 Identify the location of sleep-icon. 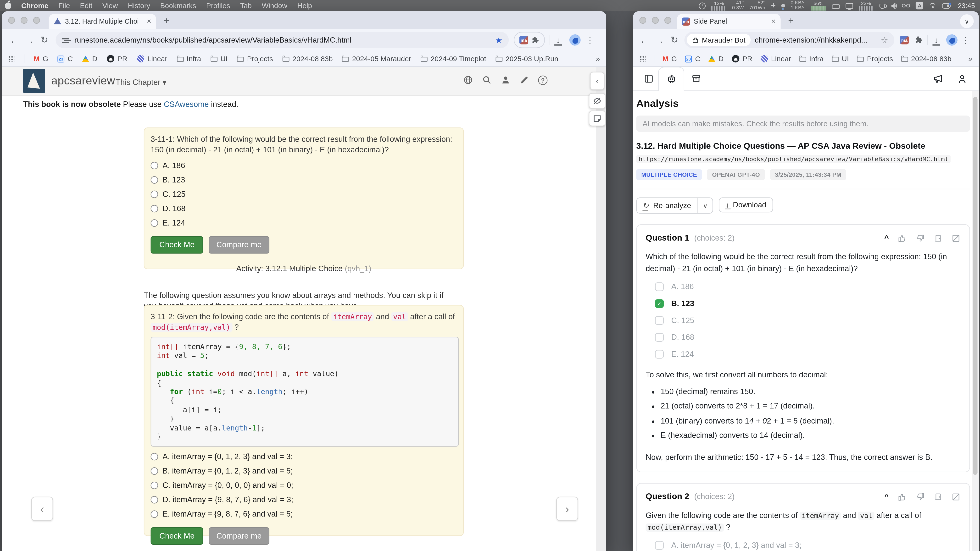
(835, 6).